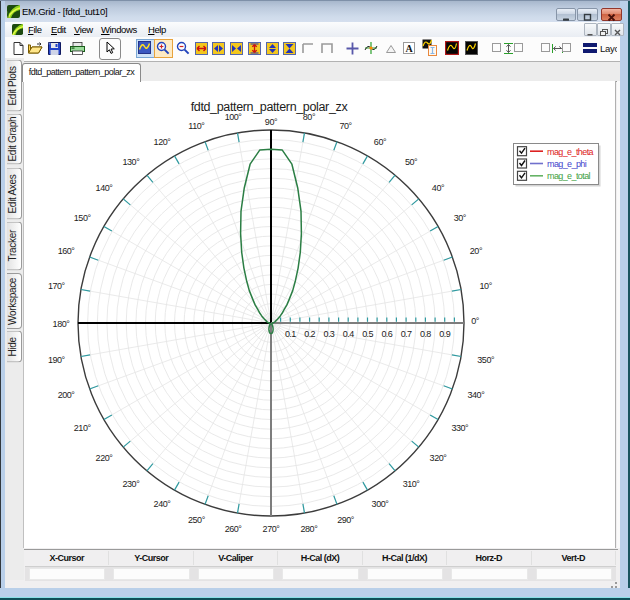  What do you see at coordinates (412, 162) in the screenshot?
I see `svg-text: 50°` at bounding box center [412, 162].